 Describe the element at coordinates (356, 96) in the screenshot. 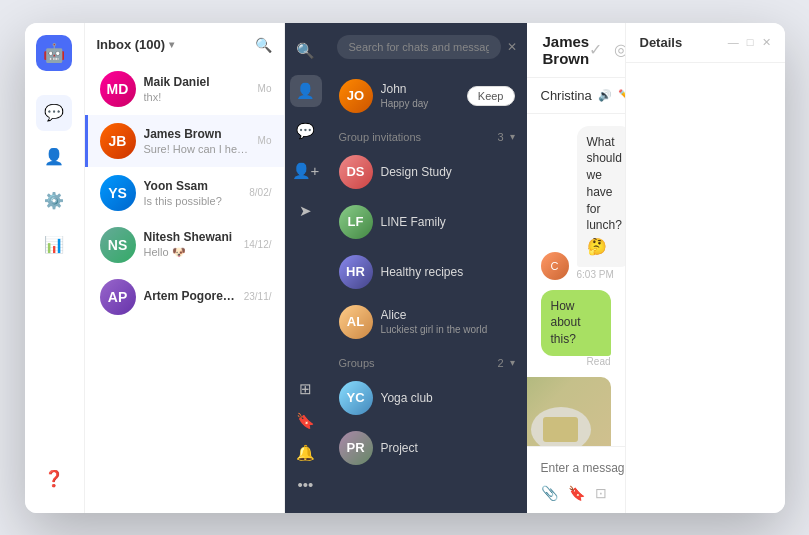

I see `avatar-john: JO` at that location.